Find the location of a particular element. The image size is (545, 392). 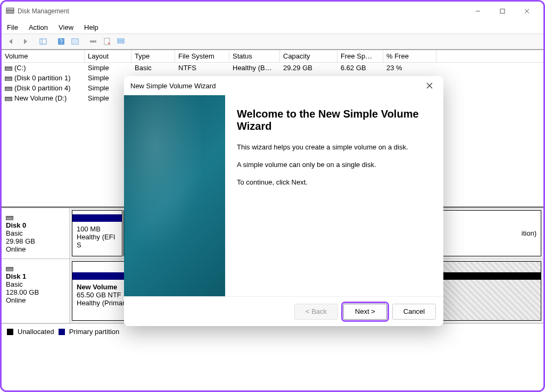

help-icon: ? is located at coordinates (61, 41).